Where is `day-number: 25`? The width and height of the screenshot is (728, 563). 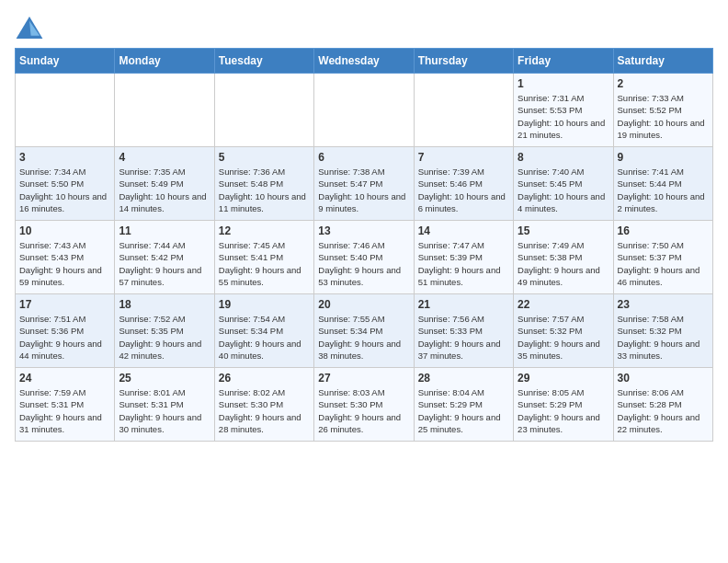 day-number: 25 is located at coordinates (164, 378).